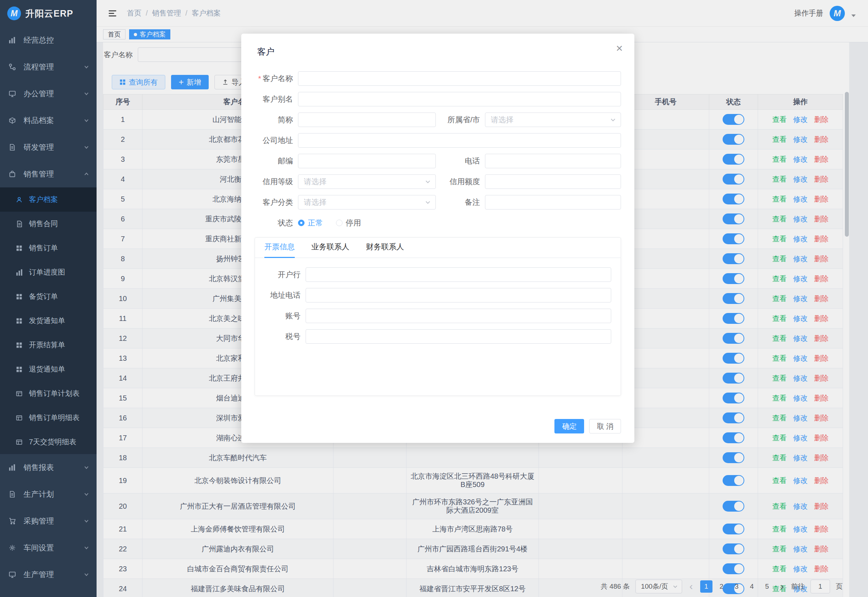 The height and width of the screenshot is (597, 868). Describe the element at coordinates (588, 426) in the screenshot. I see `dialog-footer: 确定 取 消` at that location.